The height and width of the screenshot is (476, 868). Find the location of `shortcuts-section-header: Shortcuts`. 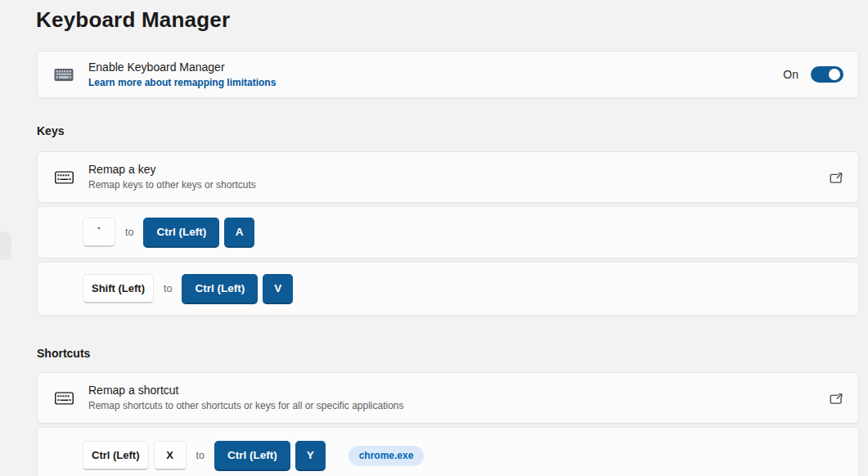

shortcuts-section-header: Shortcuts is located at coordinates (448, 353).